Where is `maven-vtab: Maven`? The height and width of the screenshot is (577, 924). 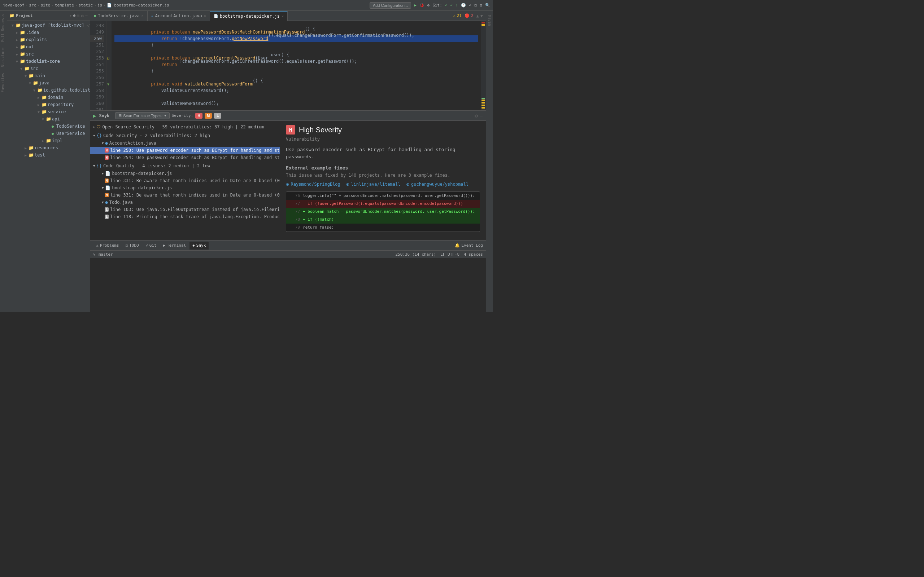 maven-vtab: Maven is located at coordinates (489, 21).